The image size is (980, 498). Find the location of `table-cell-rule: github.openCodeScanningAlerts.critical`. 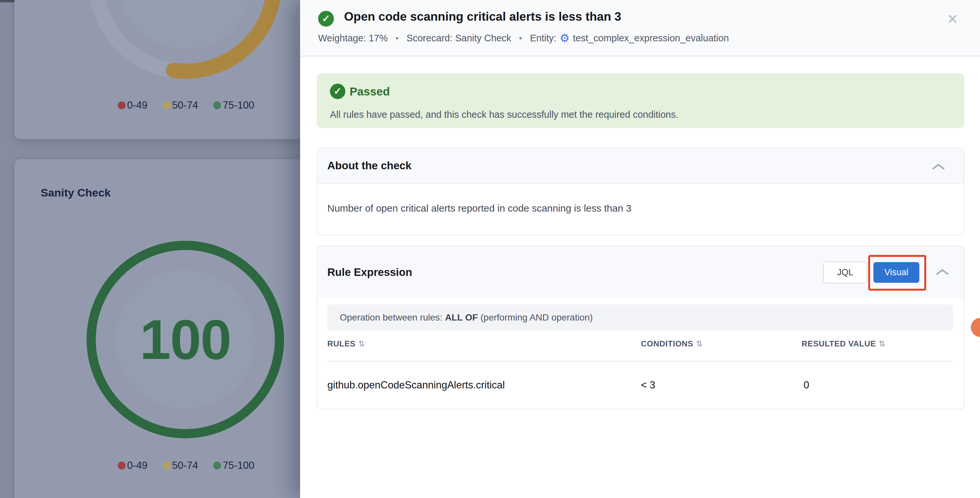

table-cell-rule: github.openCodeScanningAlerts.critical is located at coordinates (416, 385).